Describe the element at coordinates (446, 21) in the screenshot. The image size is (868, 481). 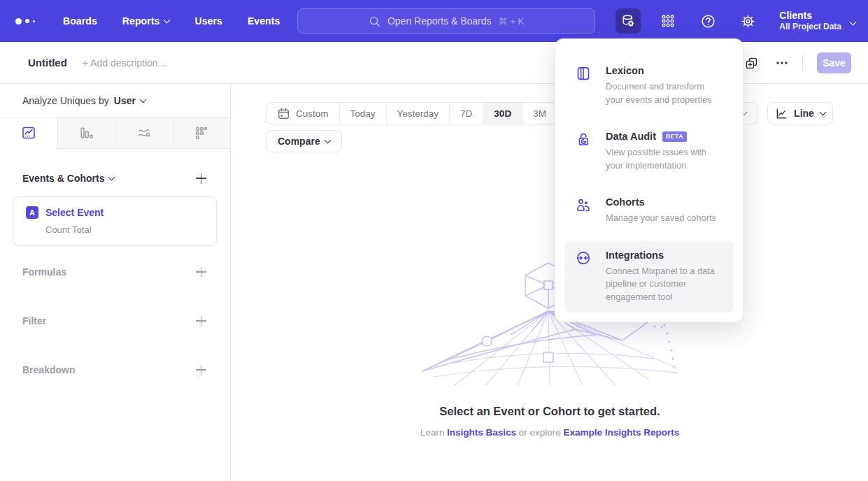
I see `global-search-input: Open Reports & Boards ⌘ + K` at that location.